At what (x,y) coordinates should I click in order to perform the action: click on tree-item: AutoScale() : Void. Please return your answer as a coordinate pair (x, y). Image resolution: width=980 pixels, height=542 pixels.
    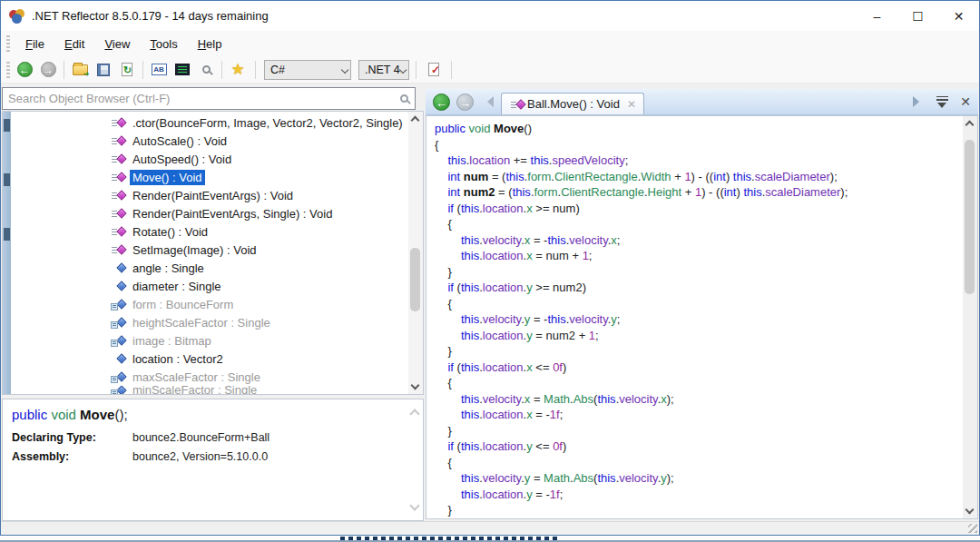
    Looking at the image, I should click on (210, 141).